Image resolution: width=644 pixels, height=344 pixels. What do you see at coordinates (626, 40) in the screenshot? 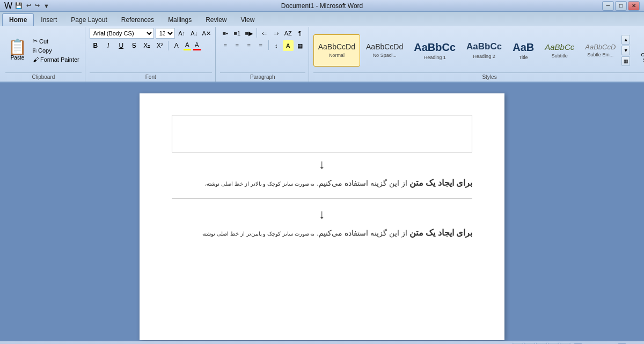
I see `styles-scroll-up: ▲` at bounding box center [626, 40].